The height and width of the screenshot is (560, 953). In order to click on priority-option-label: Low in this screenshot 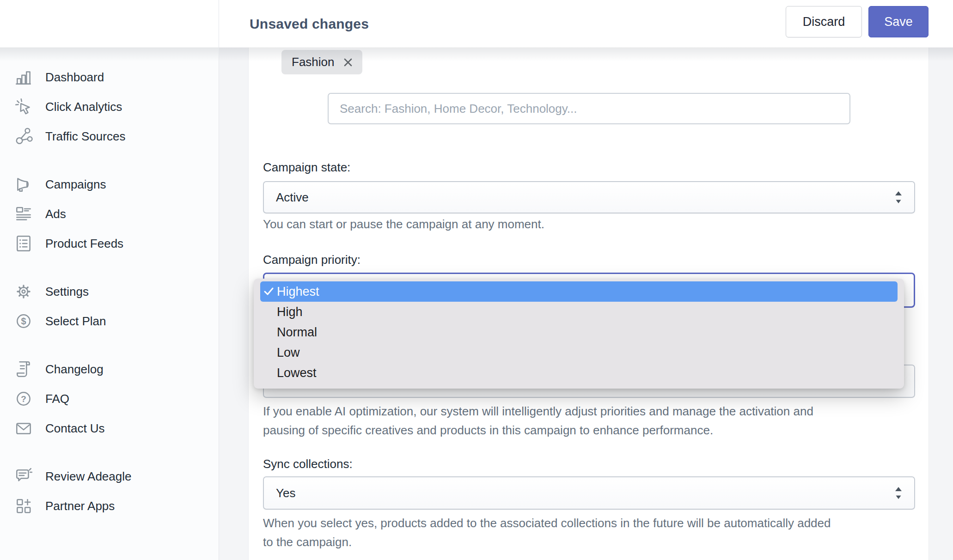, I will do `click(288, 353)`.